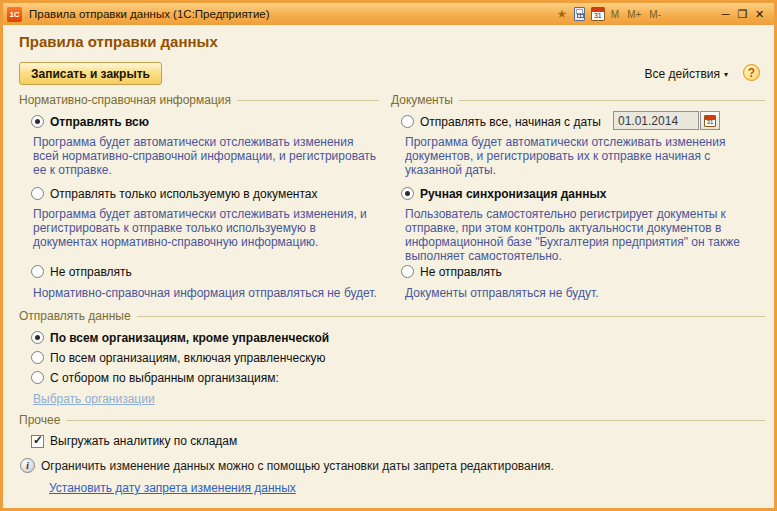 The width and height of the screenshot is (777, 511). I want to click on group-send-data-header: Отправлять данные, so click(392, 316).